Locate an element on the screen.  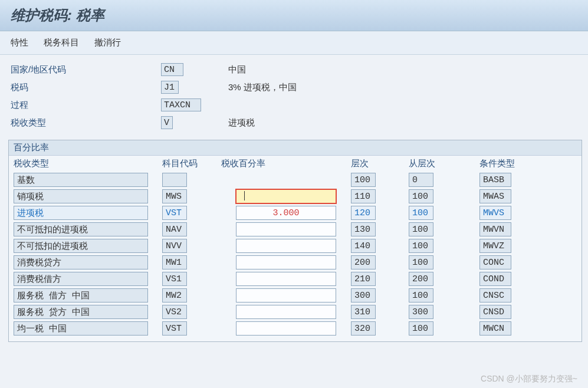
grid-header: 税收类型 科目代码 税收百分率 层次 从层次 条件类型 is located at coordinates (295, 164).